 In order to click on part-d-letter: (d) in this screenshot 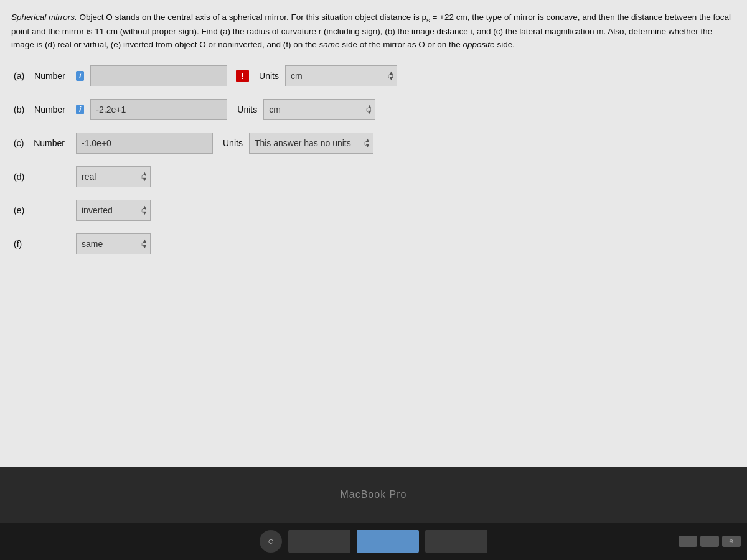, I will do `click(19, 177)`.